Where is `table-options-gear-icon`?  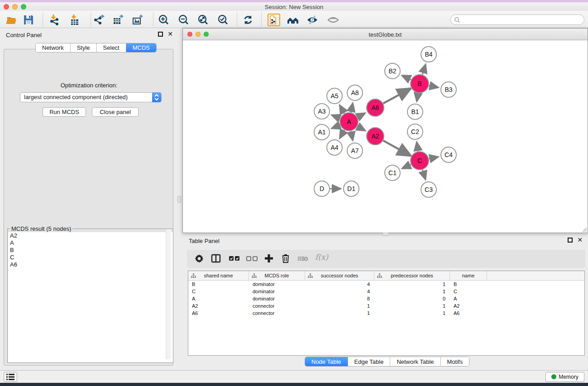 table-options-gear-icon is located at coordinates (200, 259).